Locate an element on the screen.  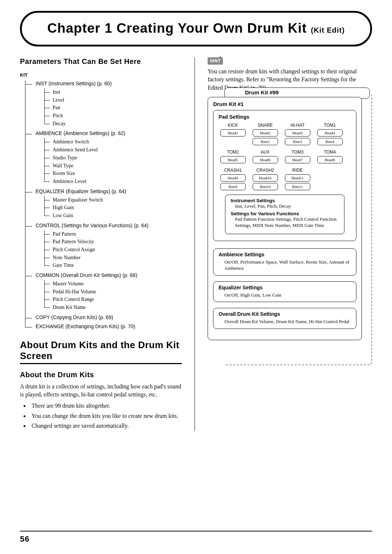
pad-settings-box: Pad Settings KICKHead1SNAREHead2Rim2HI-H… is located at coordinates (285, 176).